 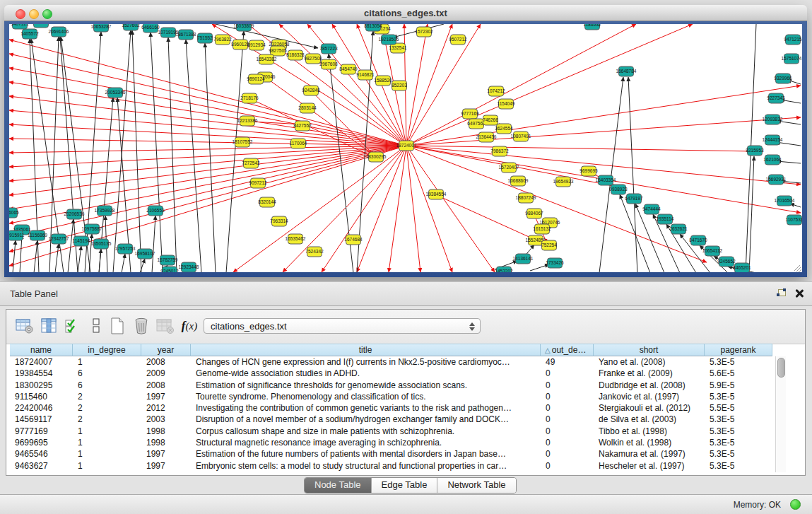 What do you see at coordinates (392, 443) in the screenshot?
I see `table-row: 969969511998Structural magnetic resonanc…` at bounding box center [392, 443].